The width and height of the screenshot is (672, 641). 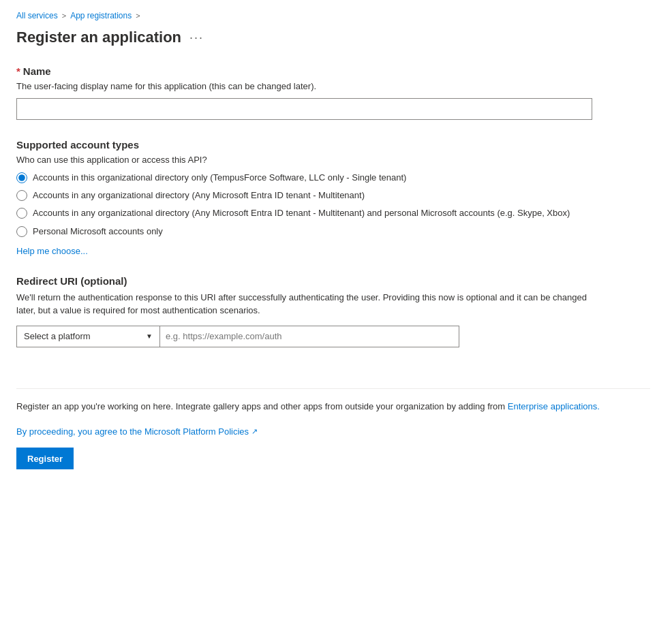 What do you see at coordinates (336, 86) in the screenshot?
I see `name-section-description: The user-facing display name for this ap…` at bounding box center [336, 86].